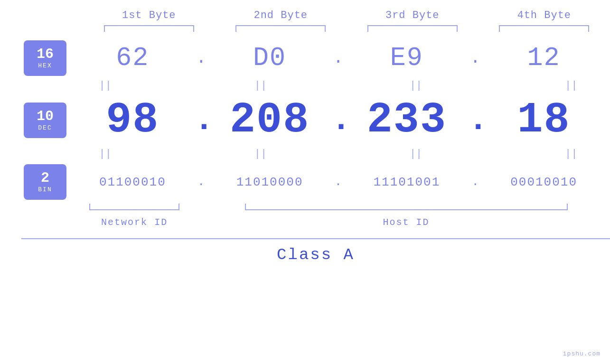 Image resolution: width=610 pixels, height=364 pixels. What do you see at coordinates (134, 207) in the screenshot?
I see `network-id-bracket` at bounding box center [134, 207].